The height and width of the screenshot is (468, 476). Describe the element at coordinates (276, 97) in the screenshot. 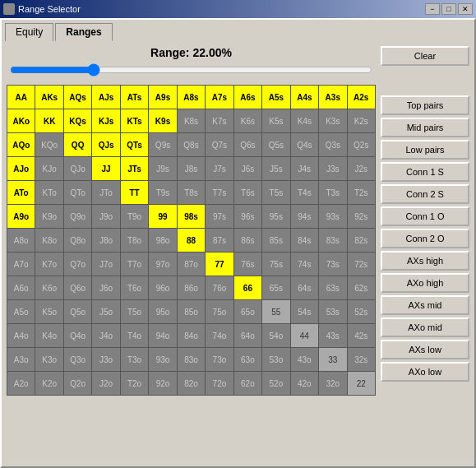

I see `hand-cell: A5s` at that location.